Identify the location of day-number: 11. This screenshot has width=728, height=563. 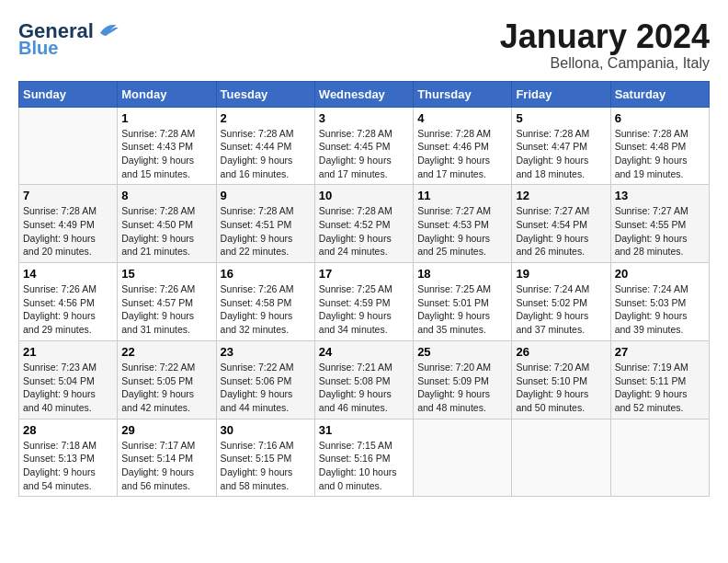
(462, 195).